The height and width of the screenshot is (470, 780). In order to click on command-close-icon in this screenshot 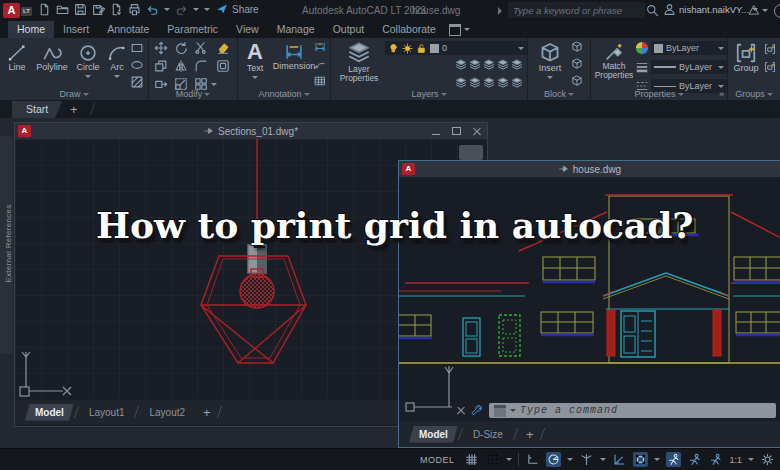, I will do `click(461, 411)`.